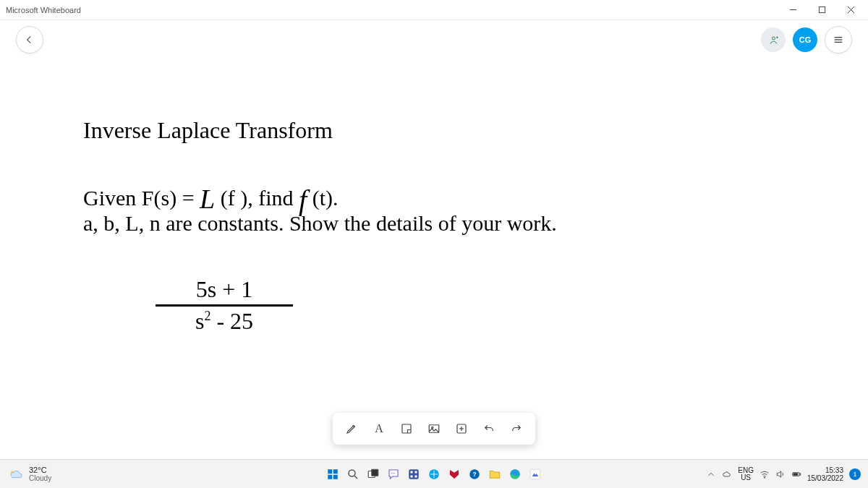 The image size is (868, 488). What do you see at coordinates (353, 474) in the screenshot?
I see `search-button` at bounding box center [353, 474].